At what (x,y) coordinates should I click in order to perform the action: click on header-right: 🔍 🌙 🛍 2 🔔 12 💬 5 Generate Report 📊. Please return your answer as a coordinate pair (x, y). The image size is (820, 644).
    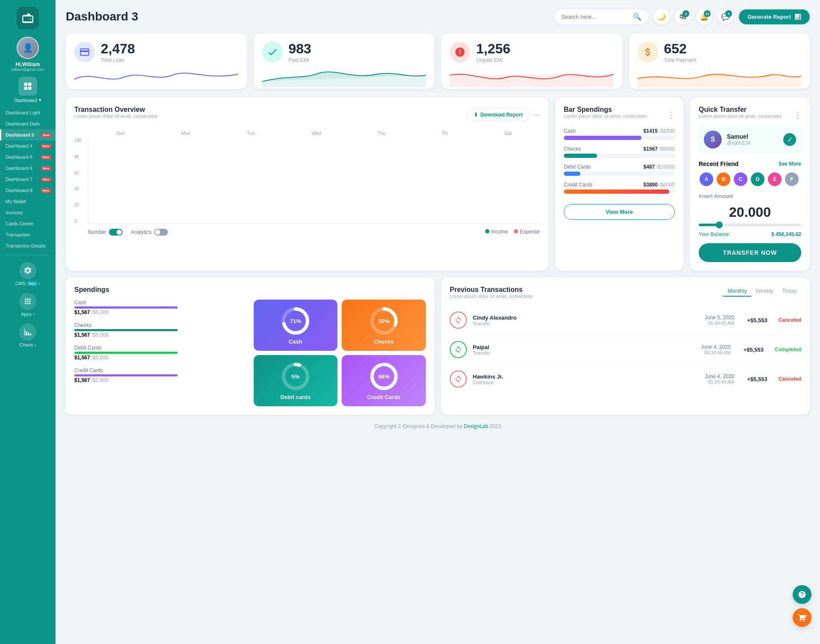
    Looking at the image, I should click on (682, 17).